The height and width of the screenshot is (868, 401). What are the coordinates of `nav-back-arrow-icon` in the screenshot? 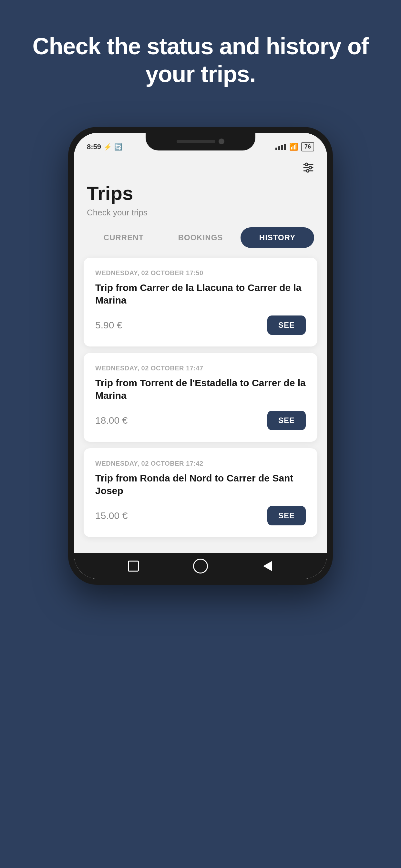 It's located at (268, 566).